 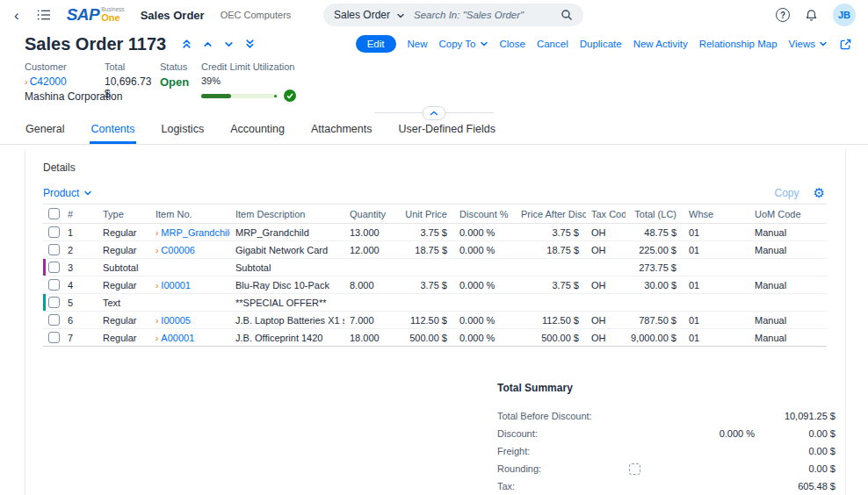 I want to click on cell-tax, so click(x=606, y=303).